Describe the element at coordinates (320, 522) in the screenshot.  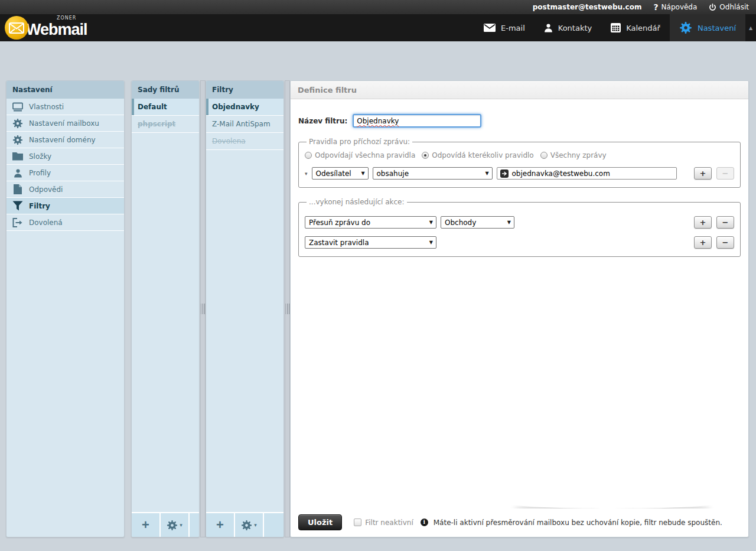
I see `save-button: Uložit` at that location.